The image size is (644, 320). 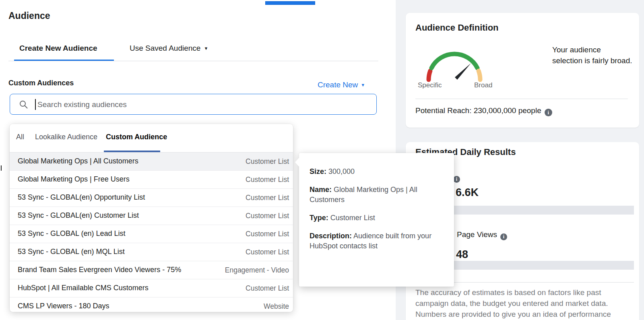 I want to click on create-new-link-label: Create New, so click(x=338, y=85).